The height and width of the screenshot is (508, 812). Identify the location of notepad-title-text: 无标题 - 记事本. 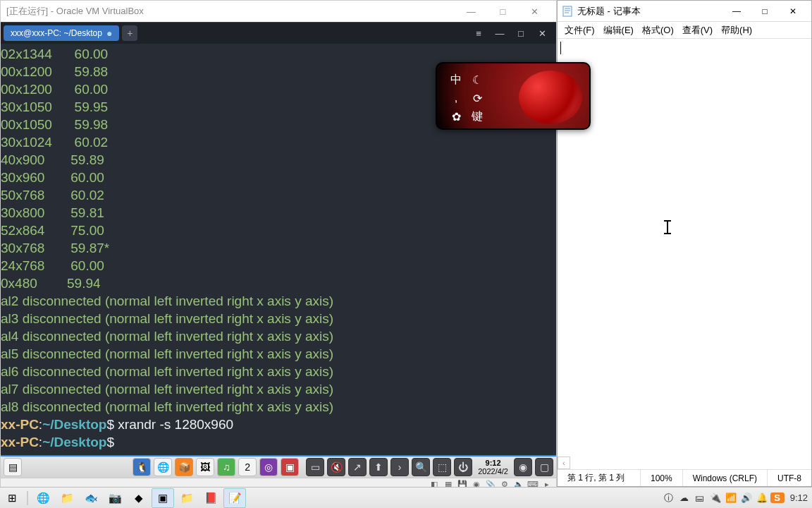
(648, 11).